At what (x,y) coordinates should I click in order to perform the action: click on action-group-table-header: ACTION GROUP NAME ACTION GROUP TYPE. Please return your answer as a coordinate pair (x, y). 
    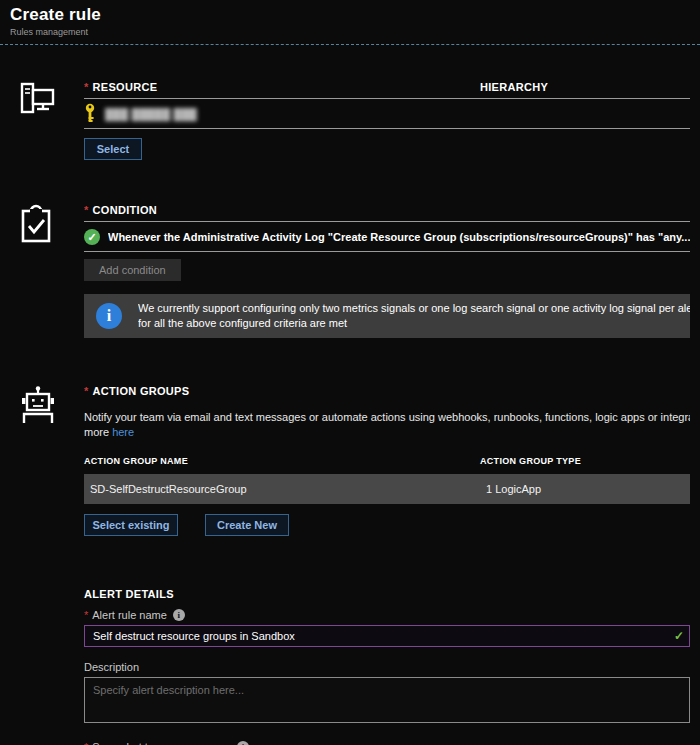
    Looking at the image, I should click on (387, 465).